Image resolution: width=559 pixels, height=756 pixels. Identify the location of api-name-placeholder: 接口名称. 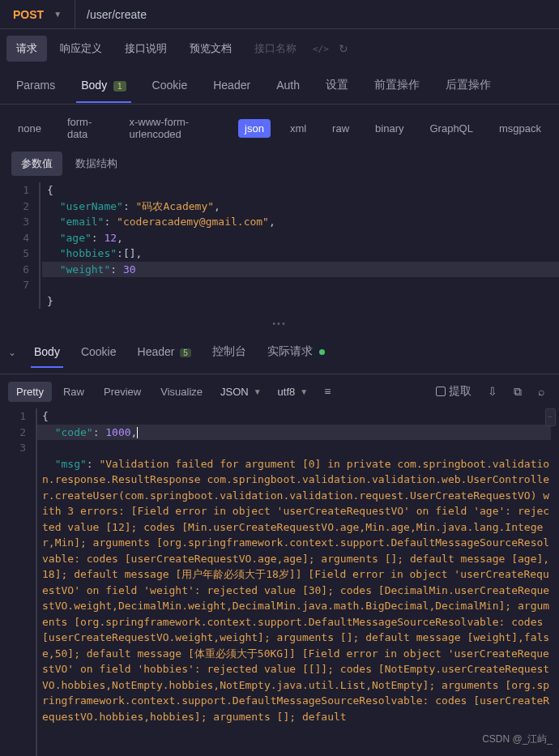
(275, 49).